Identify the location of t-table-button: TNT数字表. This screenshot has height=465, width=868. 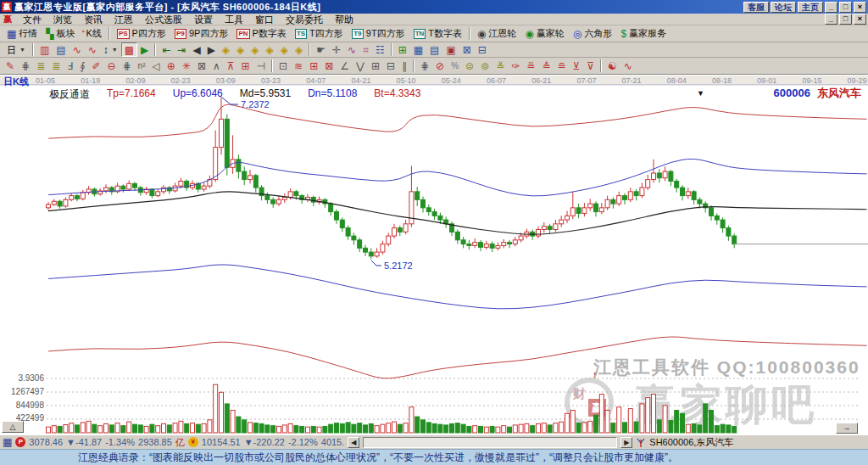
(437, 34).